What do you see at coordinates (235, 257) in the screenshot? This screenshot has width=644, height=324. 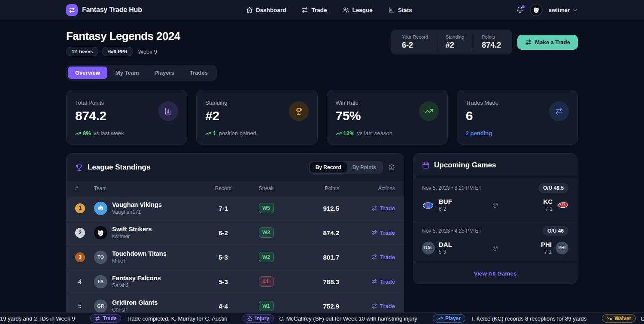 I see `table-row: 3 TO Touchdown Titans MikeT 5-3 W2 801.7…` at bounding box center [235, 257].